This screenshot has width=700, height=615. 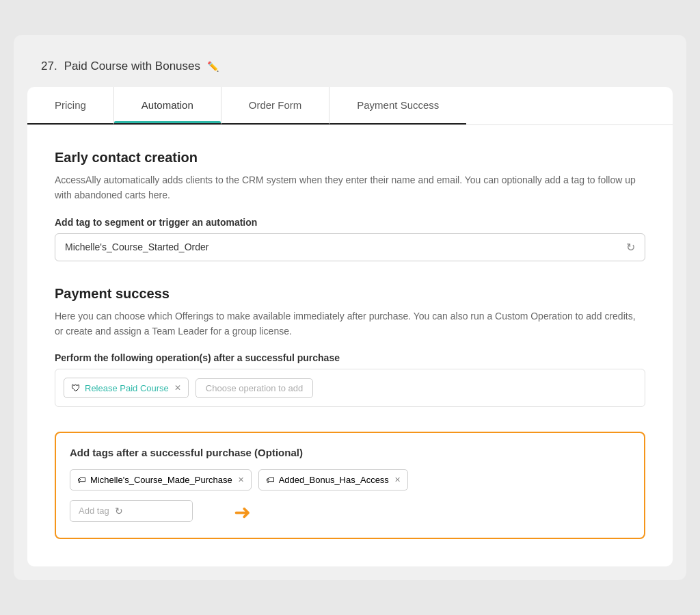 I want to click on remove-tag-2-button: ✕, so click(x=398, y=480).